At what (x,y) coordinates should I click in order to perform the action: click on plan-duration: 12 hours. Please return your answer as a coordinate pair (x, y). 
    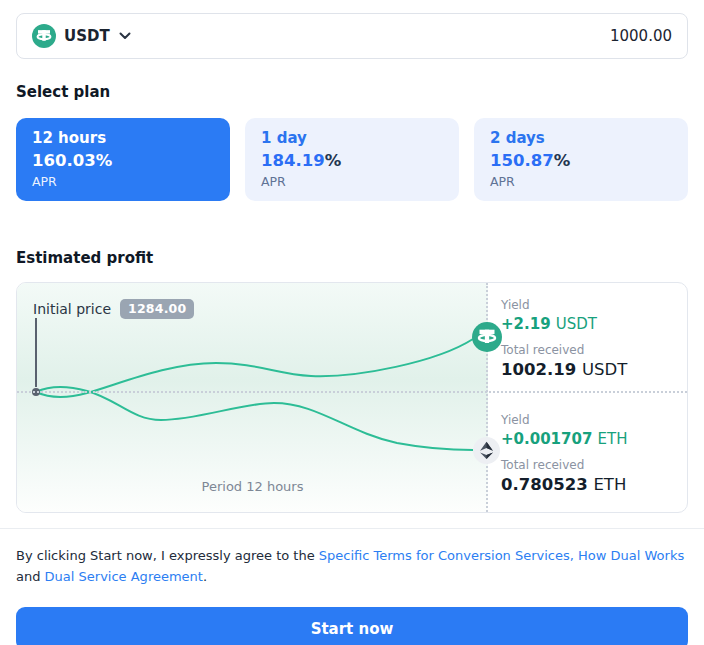
    Looking at the image, I should click on (123, 138).